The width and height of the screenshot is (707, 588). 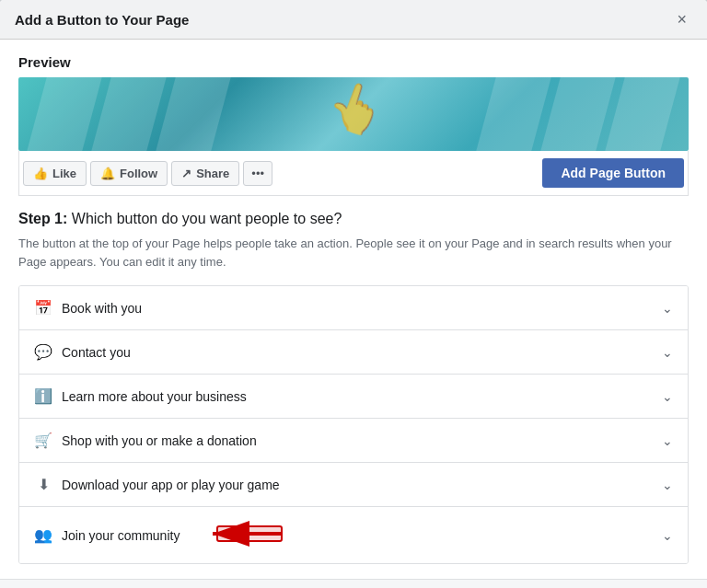 What do you see at coordinates (205, 173) in the screenshot?
I see `share-button: ↗ Share` at bounding box center [205, 173].